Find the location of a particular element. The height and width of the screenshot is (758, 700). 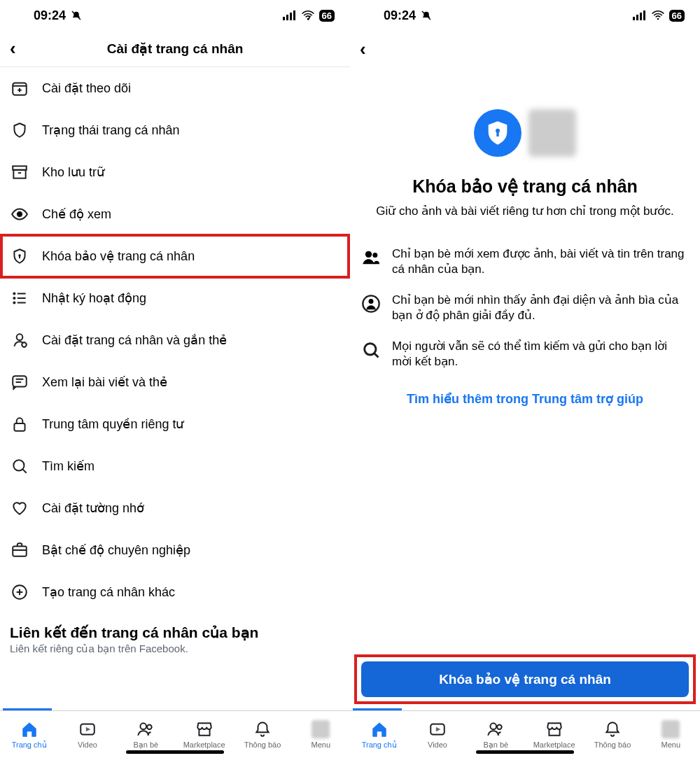

page-header: ‹ Cài đặt trang cá nhân is located at coordinates (175, 49).